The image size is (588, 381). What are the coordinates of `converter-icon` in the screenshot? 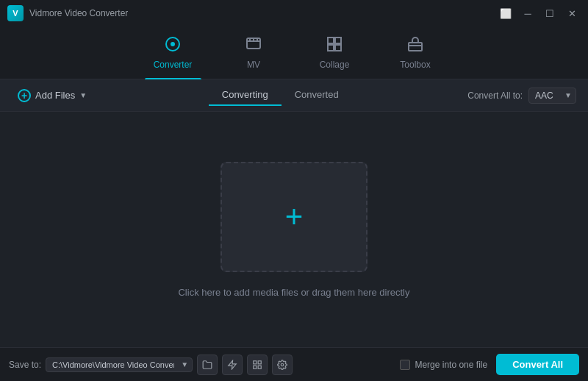 It's located at (173, 46).